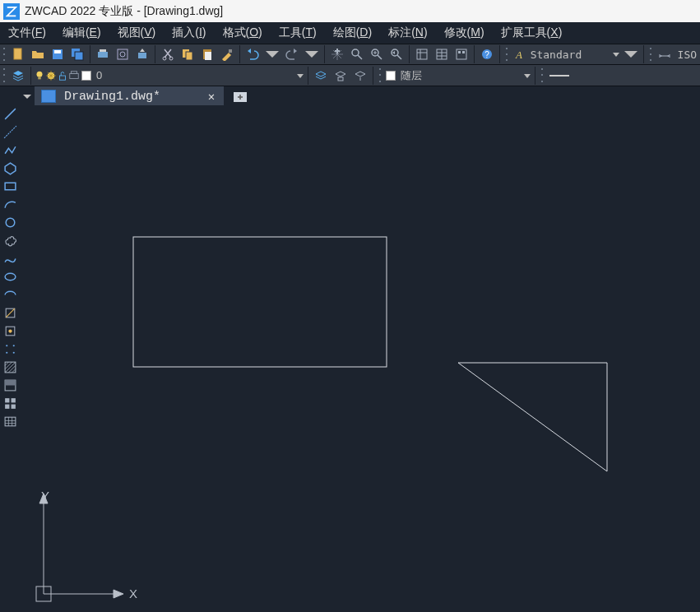 This screenshot has width=700, height=612. What do you see at coordinates (531, 33) in the screenshot?
I see `menu-extensions: 扩展工具(X)` at bounding box center [531, 33].